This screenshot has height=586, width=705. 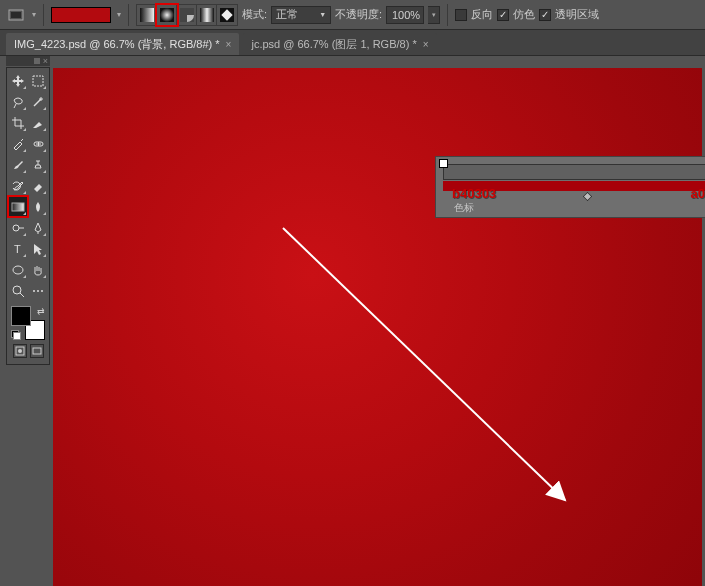 What do you see at coordinates (119, 14) in the screenshot?
I see `gradient-picker-caret: ▾` at bounding box center [119, 14].